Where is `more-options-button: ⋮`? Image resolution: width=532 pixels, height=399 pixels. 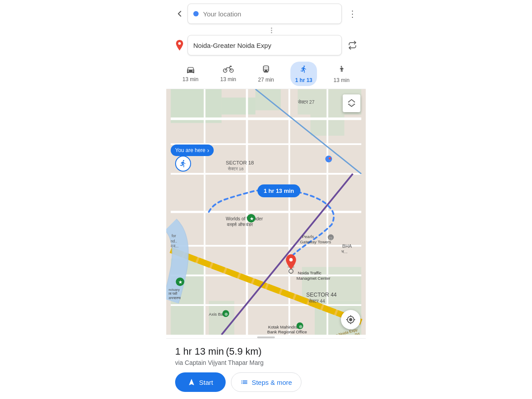
more-options-button: ⋮ is located at coordinates (352, 14).